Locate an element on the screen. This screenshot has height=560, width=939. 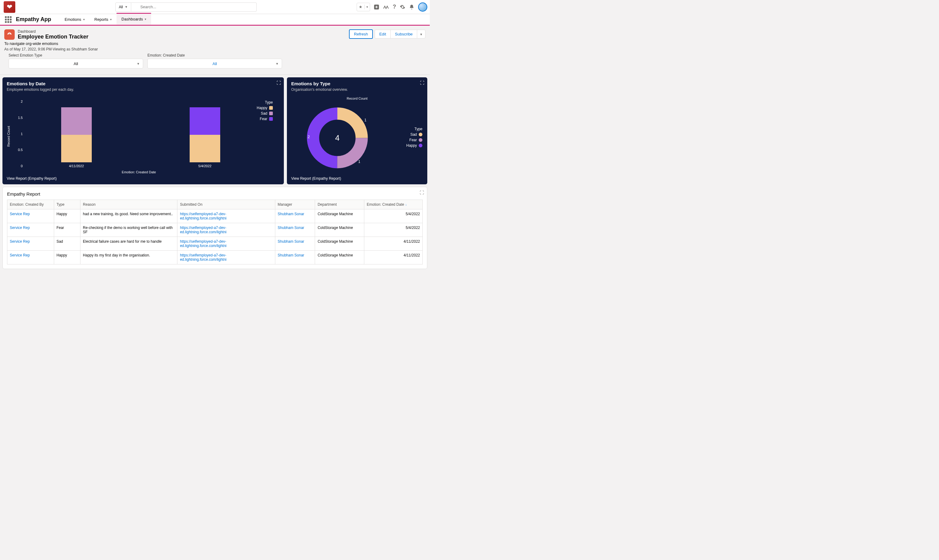
card-emotions-by-type: ⛶ Emotions by Type Organisation's emotio… is located at coordinates (357, 131).